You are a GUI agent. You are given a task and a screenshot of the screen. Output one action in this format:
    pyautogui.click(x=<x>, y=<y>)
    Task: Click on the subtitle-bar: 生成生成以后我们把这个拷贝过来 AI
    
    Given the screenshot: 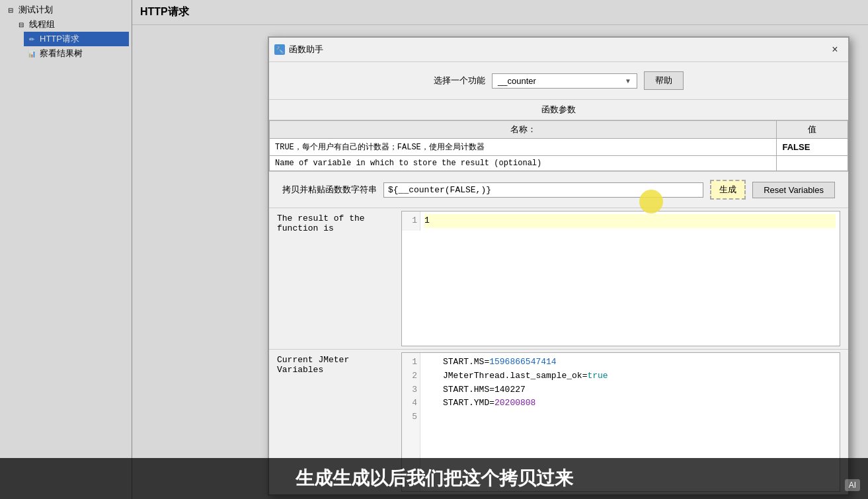 What is the action you would take?
    pyautogui.click(x=434, y=479)
    